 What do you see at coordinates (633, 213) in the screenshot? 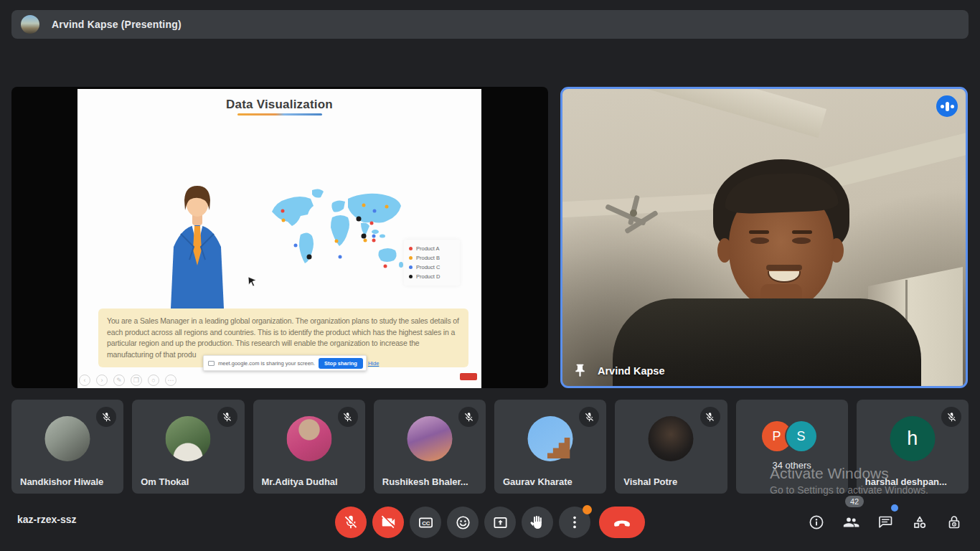
I see `ceiling-fan-hub` at bounding box center [633, 213].